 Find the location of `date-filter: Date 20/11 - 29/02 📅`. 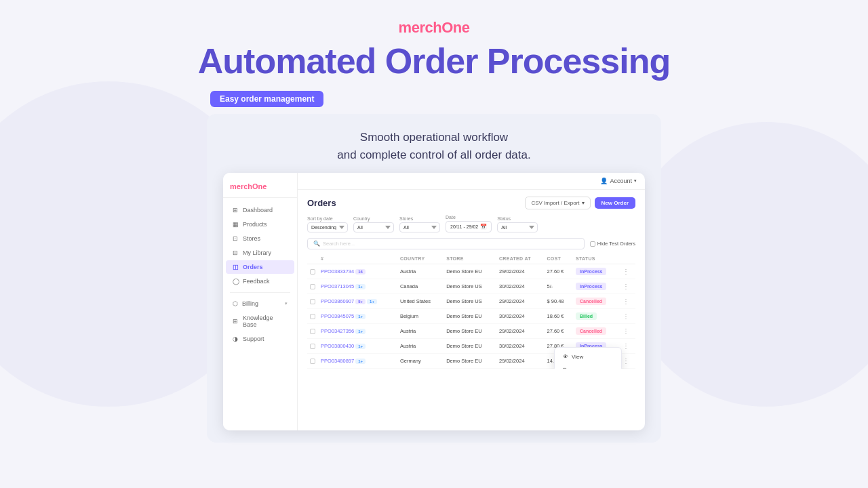

date-filter: Date 20/11 - 29/02 📅 is located at coordinates (469, 224).